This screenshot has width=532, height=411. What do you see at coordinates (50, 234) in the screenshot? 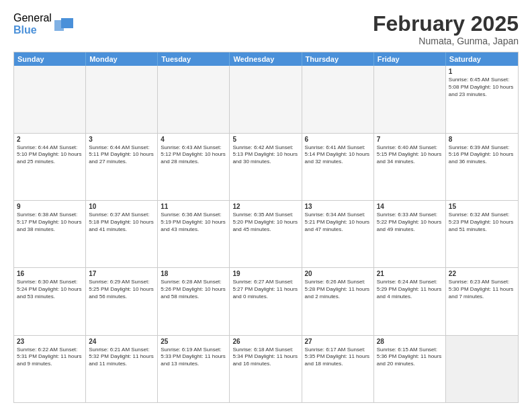
I see `calendar-cell: 9Sunrise: 6:38 AM Sunset: 5:17 PM Daylig…` at bounding box center [50, 234].